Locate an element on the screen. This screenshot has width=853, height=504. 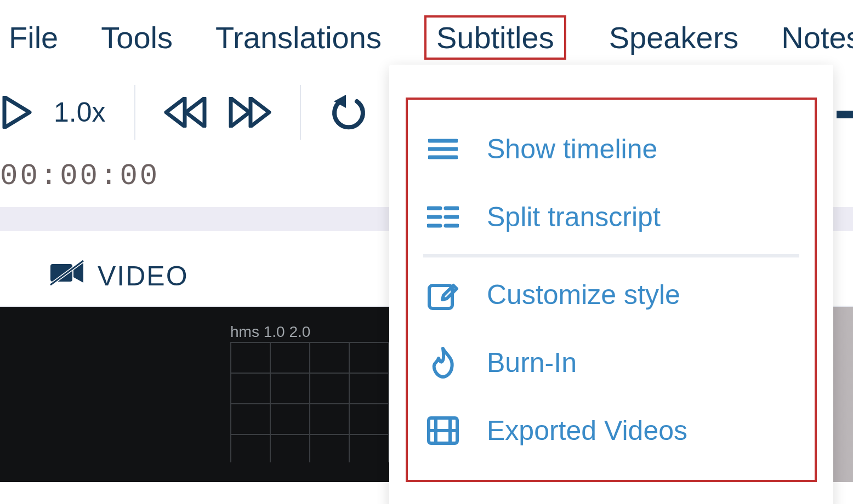
columns-icon is located at coordinates (443, 217).